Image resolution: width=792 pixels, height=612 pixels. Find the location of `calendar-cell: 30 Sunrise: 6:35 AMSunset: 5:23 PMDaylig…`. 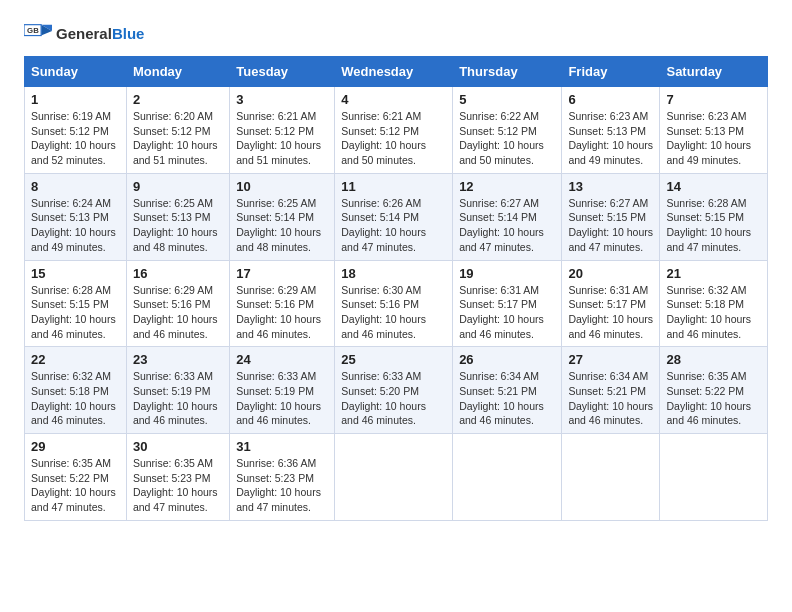

calendar-cell: 30 Sunrise: 6:35 AMSunset: 5:23 PMDaylig… is located at coordinates (178, 478).